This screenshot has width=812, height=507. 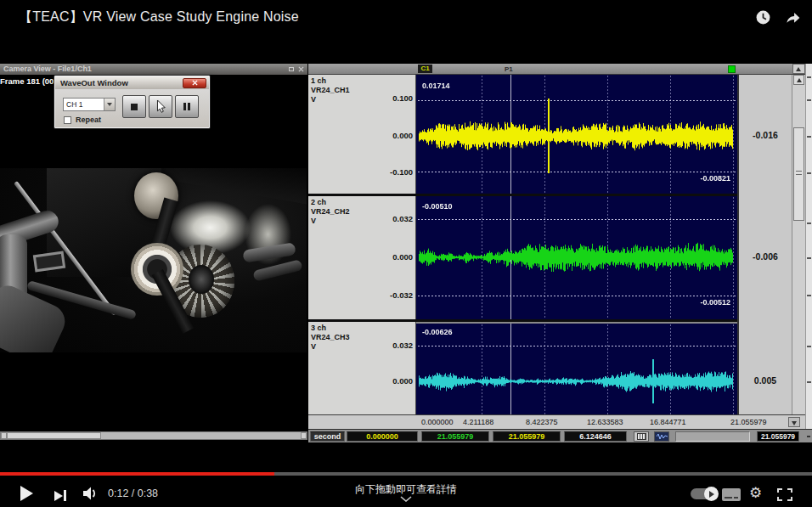 What do you see at coordinates (668, 422) in the screenshot?
I see `time-tick: 16.844771` at bounding box center [668, 422].